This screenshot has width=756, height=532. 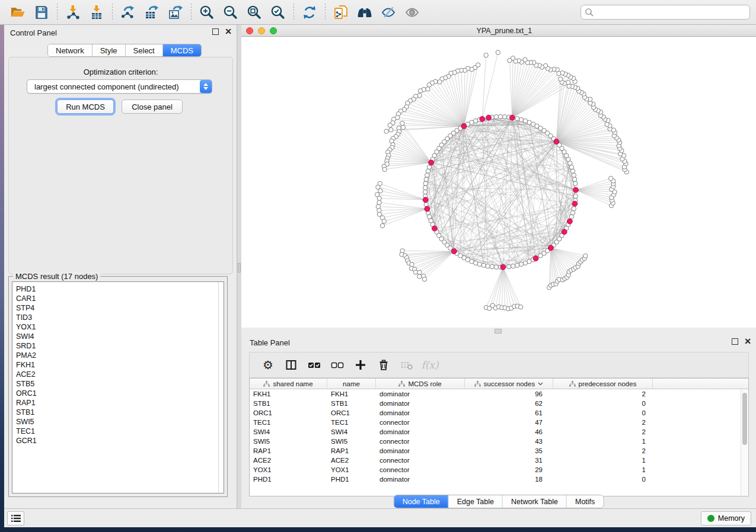 What do you see at coordinates (18, 12) in the screenshot?
I see `open-file-button` at bounding box center [18, 12].